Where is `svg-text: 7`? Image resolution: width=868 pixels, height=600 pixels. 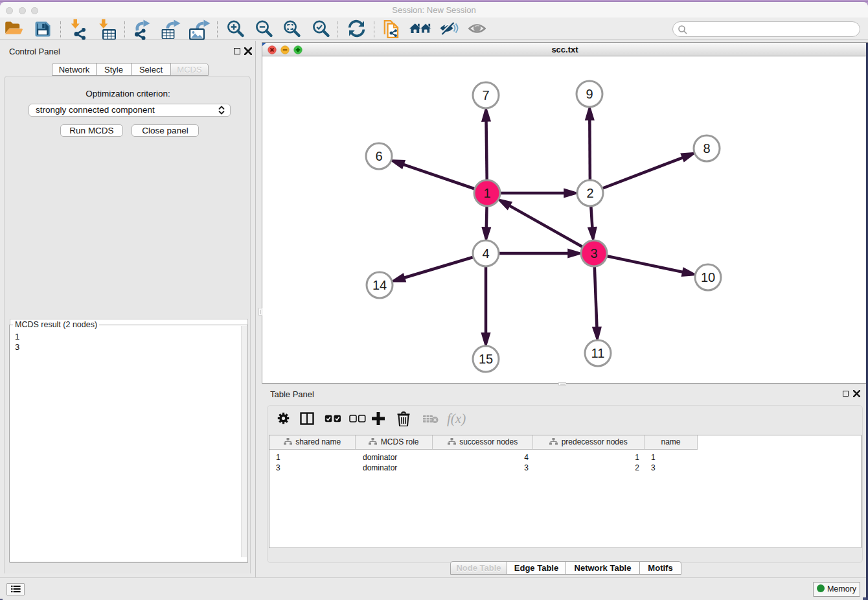 svg-text: 7 is located at coordinates (486, 95).